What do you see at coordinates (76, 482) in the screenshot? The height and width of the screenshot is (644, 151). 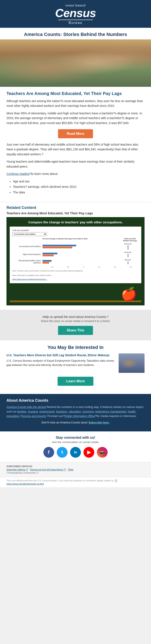 I see `footer-official-note: This is an official email from the U.S. …` at bounding box center [76, 482].